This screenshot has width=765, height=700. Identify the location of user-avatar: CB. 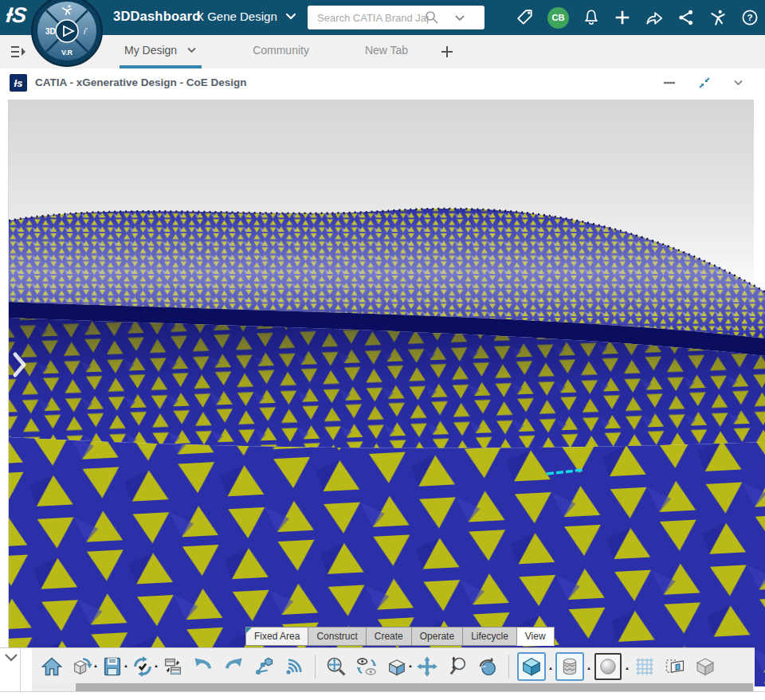
(558, 18).